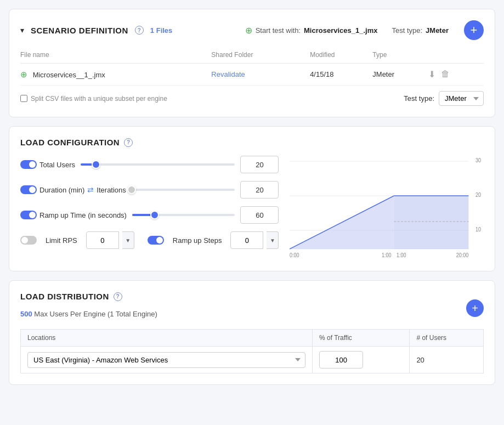  What do you see at coordinates (32, 165) in the screenshot?
I see `total-users-knob` at bounding box center [32, 165].